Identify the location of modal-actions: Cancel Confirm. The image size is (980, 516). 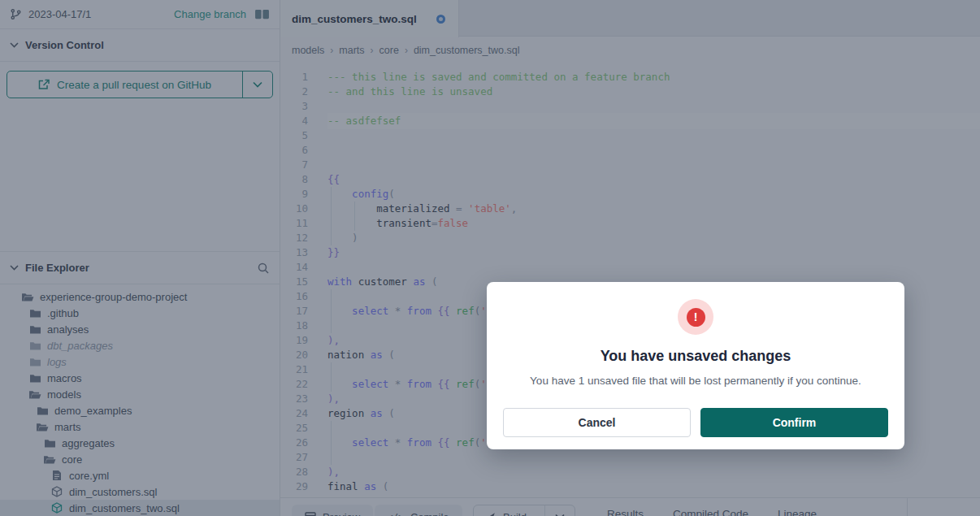
(696, 423).